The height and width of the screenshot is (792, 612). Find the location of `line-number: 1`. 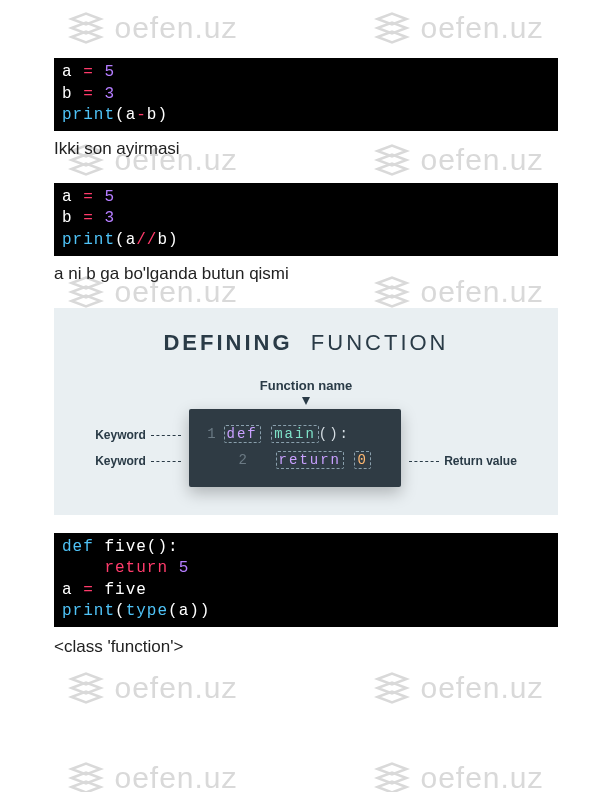

line-number: 1 is located at coordinates (212, 434).